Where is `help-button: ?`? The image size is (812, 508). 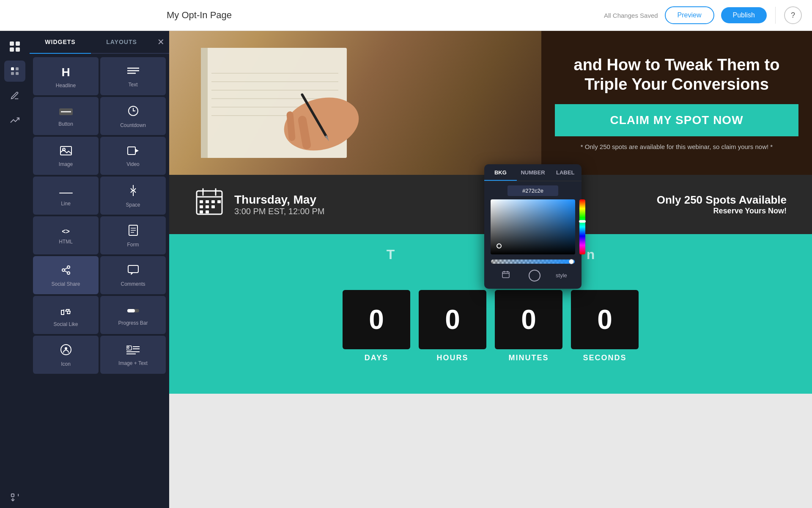 help-button: ? is located at coordinates (793, 15).